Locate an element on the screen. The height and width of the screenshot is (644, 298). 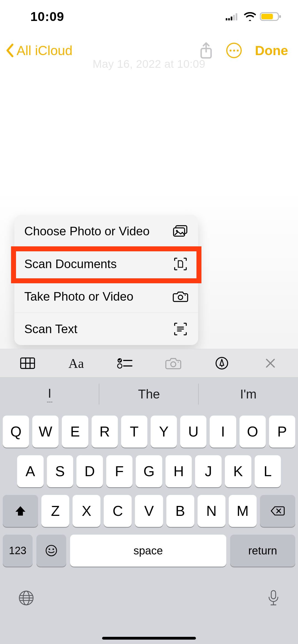
more-button is located at coordinates (234, 50).